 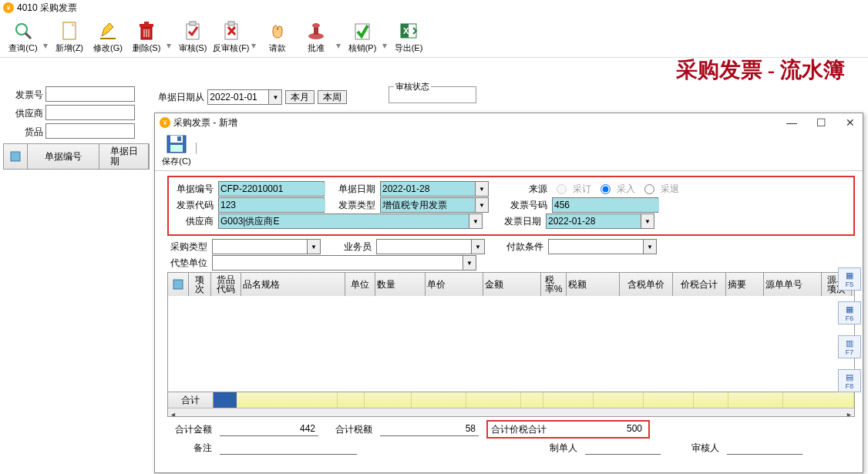 I want to click on excel-icon: X, so click(x=409, y=31).